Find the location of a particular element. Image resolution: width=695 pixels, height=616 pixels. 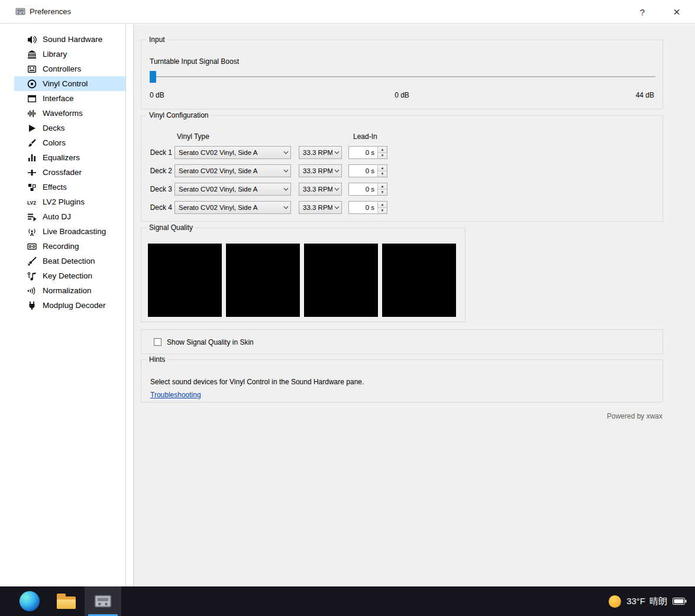

groupbox-title: Signal Quality is located at coordinates (171, 228).